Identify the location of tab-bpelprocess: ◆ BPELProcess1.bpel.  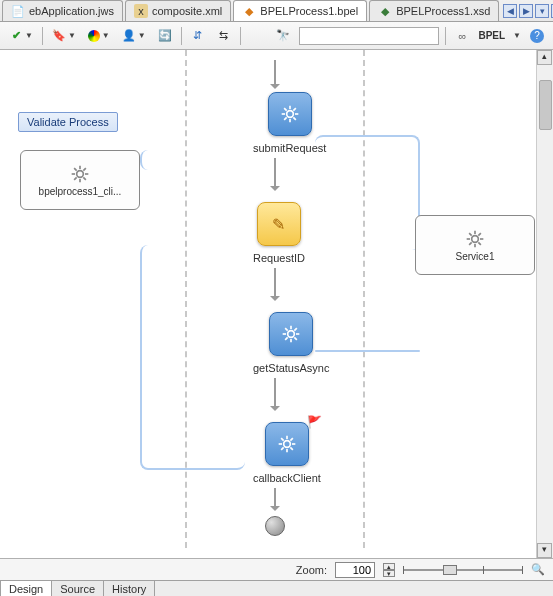
(300, 10).